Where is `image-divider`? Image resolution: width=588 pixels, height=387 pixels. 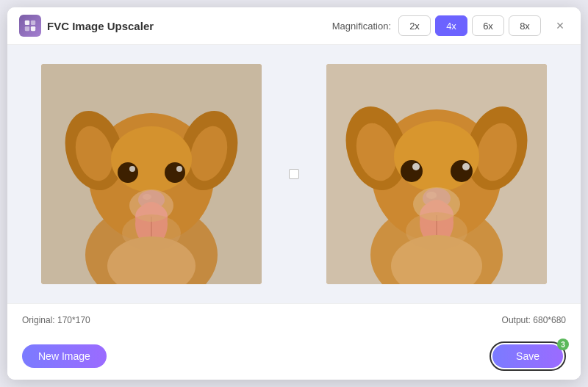 image-divider is located at coordinates (294, 174).